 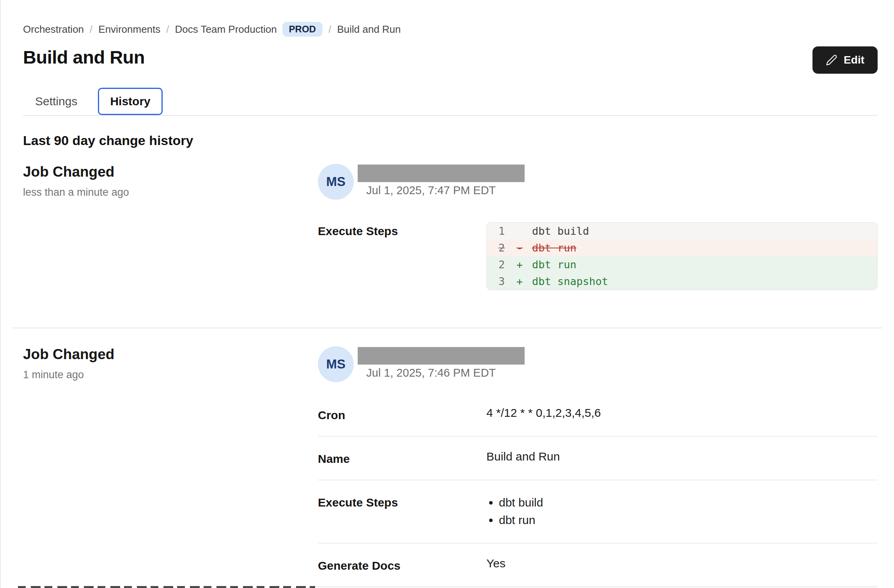 I want to click on tab-history: History, so click(x=130, y=101).